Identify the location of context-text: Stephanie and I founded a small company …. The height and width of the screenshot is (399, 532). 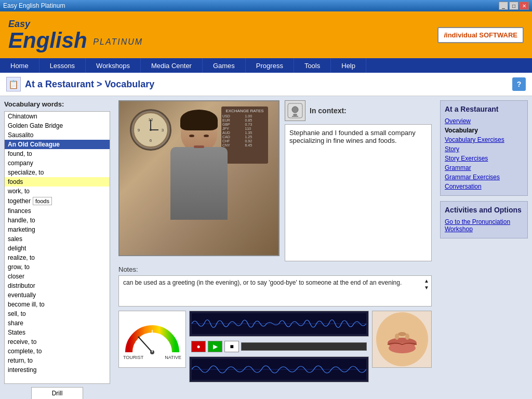
(358, 193).